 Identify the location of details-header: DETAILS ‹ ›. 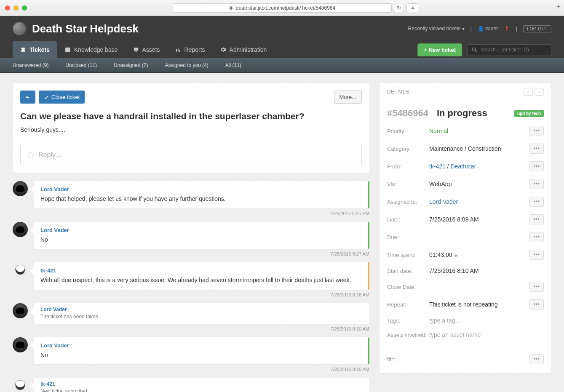
(465, 92).